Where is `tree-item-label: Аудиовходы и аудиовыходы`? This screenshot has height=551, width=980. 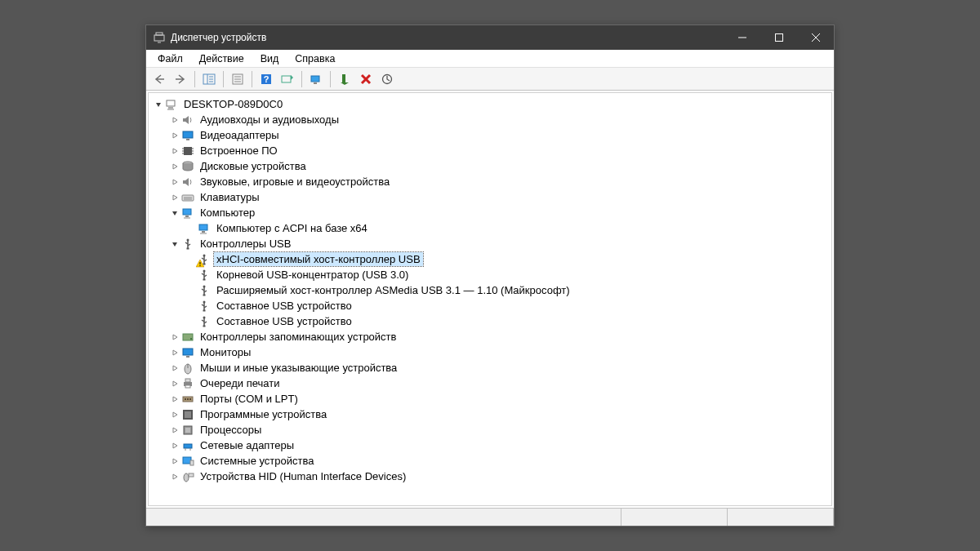
tree-item-label: Аудиовходы и аудиовыходы is located at coordinates (270, 119).